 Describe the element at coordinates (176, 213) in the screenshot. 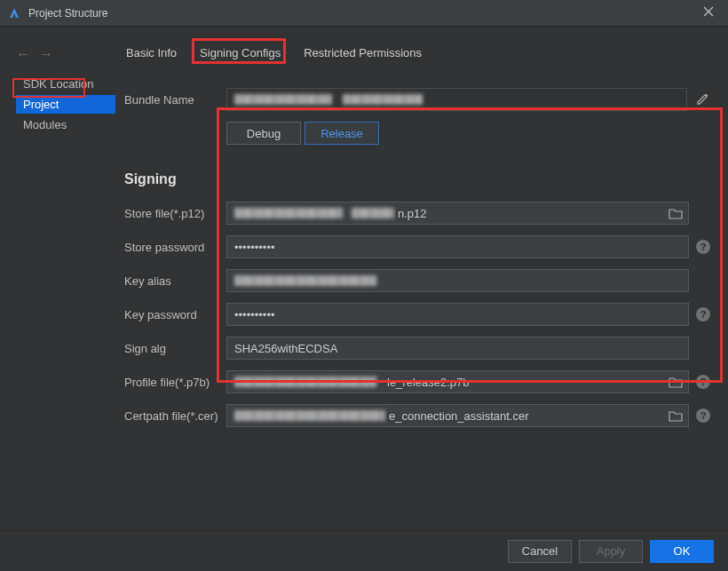

I see `store-file-label: Store file(*.p12)` at that location.